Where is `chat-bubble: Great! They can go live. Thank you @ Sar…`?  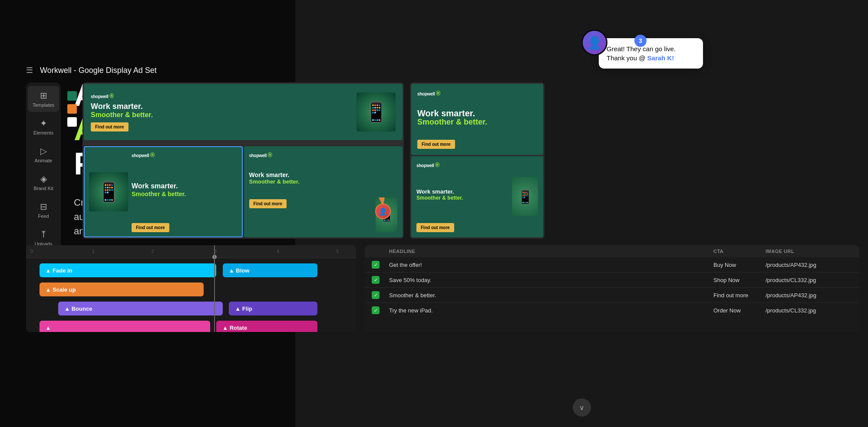
chat-bubble: Great! They can go live. Thank you @ Sar… is located at coordinates (651, 53).